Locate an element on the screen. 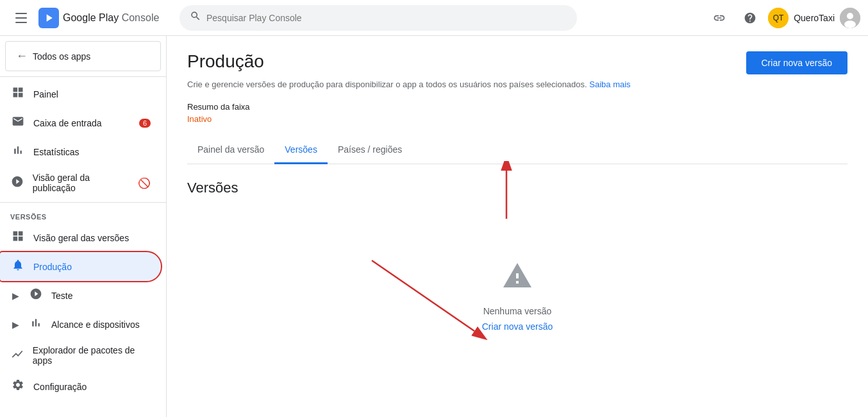 This screenshot has width=868, height=417. alcance-chevron-left: ▶ is located at coordinates (15, 325).